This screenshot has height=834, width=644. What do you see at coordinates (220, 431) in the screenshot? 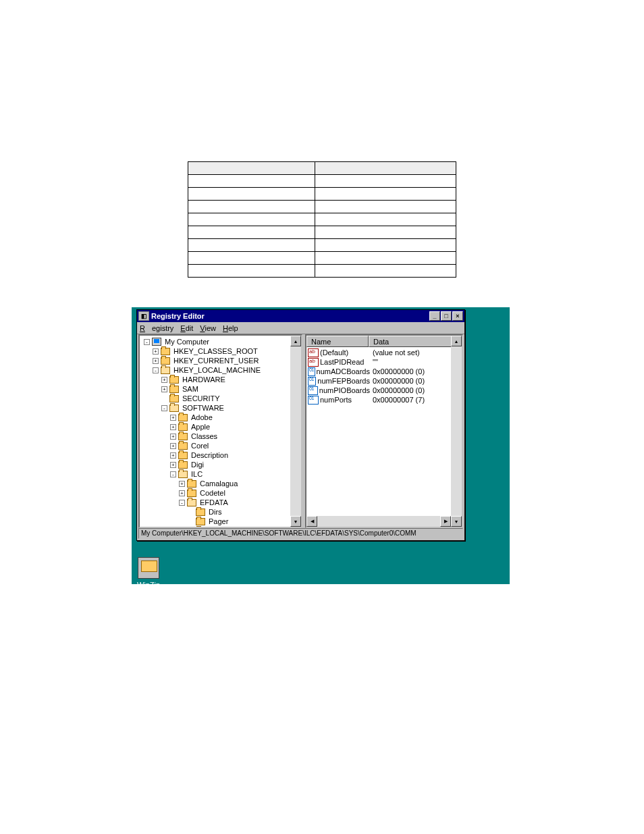
I see `tree-pane: -My Computer+HKEY_CLASSES_ROOT+HKEY_CURR…` at bounding box center [220, 431].